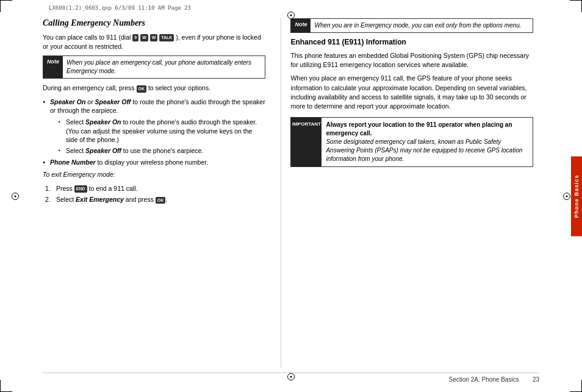 This screenshot has width=582, height=392. What do you see at coordinates (427, 142) in the screenshot?
I see `important-content: Always report your location to the 911 o…` at bounding box center [427, 142].